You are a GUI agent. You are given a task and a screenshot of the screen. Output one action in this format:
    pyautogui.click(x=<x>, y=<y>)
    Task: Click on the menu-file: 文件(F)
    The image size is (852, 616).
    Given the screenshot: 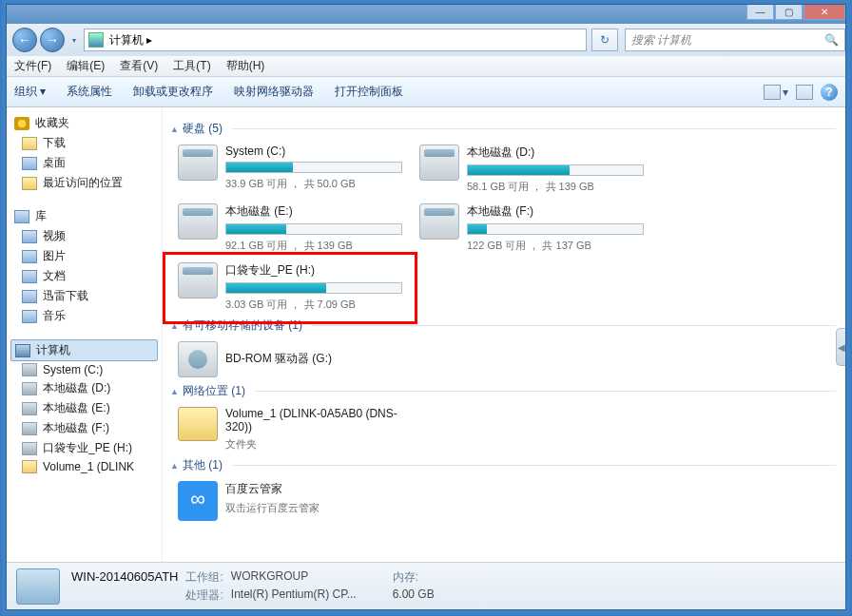 What is the action you would take?
    pyautogui.click(x=32, y=67)
    